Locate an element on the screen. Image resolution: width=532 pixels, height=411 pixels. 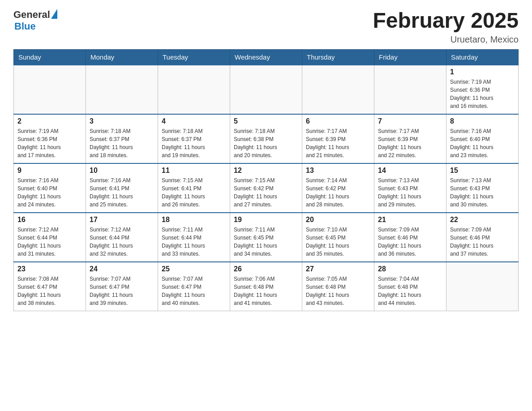
day-number: 22 is located at coordinates (482, 220).